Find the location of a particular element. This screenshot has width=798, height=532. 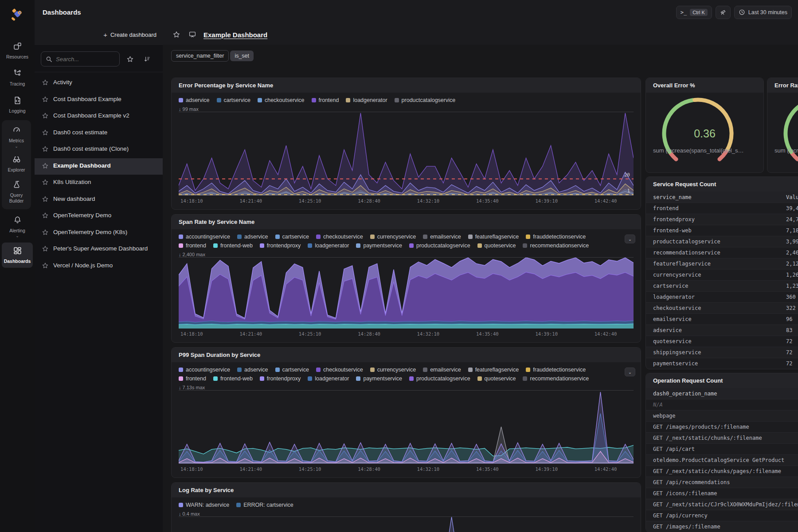

table-row: GET /_next/static/CJr9clXO0WXMduPmIjdez/… is located at coordinates (722, 505).